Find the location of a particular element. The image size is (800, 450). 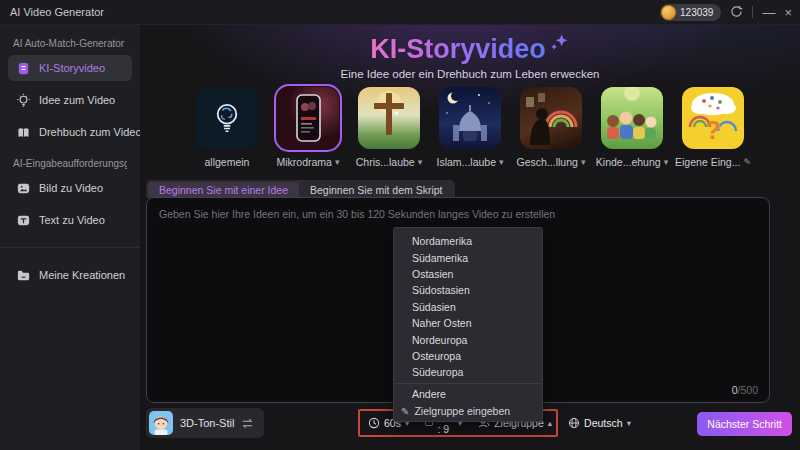

sidebar-item-meine-kreationen: Meine Kreationen is located at coordinates (70, 275).